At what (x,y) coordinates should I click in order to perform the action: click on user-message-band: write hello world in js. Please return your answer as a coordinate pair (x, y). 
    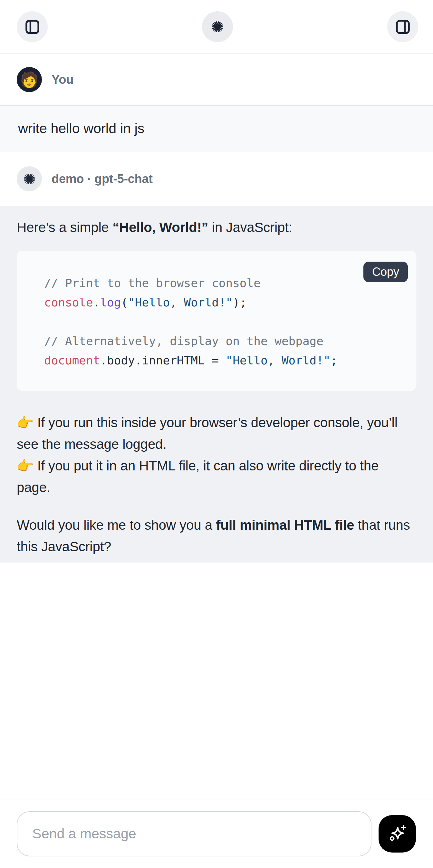
    Looking at the image, I should click on (216, 128).